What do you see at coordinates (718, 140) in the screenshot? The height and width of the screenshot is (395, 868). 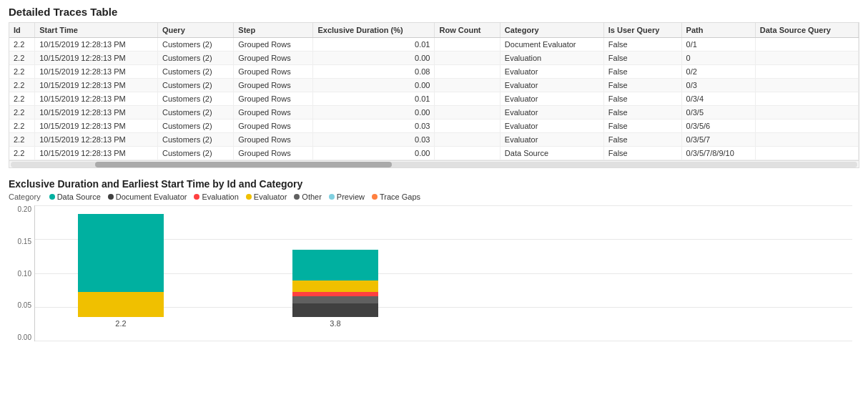 I see `cell-8: 0/3/5/7` at bounding box center [718, 140].